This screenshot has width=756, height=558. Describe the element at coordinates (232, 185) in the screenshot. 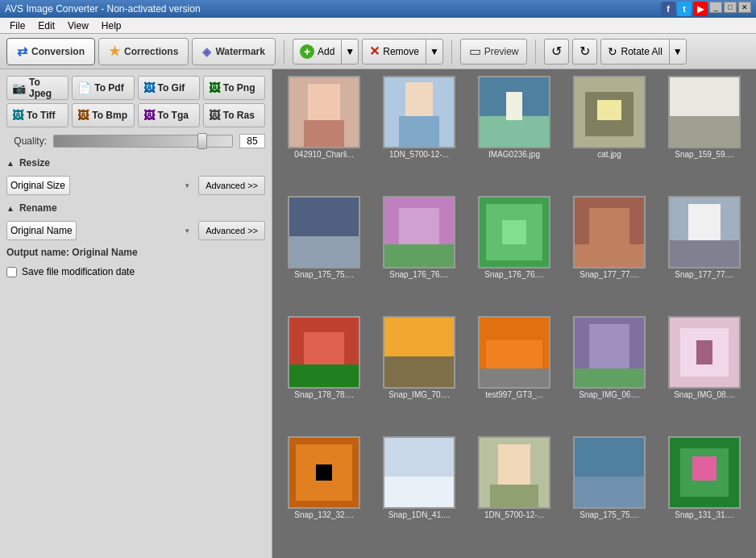

I see `resize-advanced-button: Advanced >>` at that location.